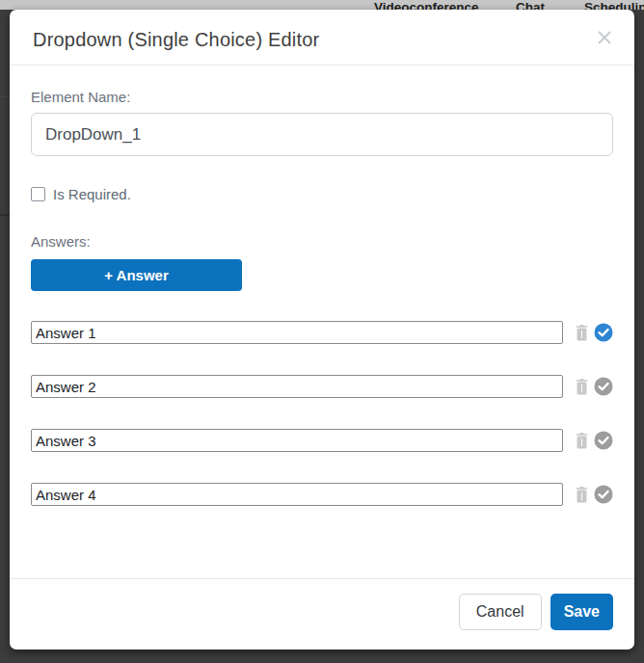  What do you see at coordinates (500, 612) in the screenshot?
I see `cancel-button: Cancel` at bounding box center [500, 612].